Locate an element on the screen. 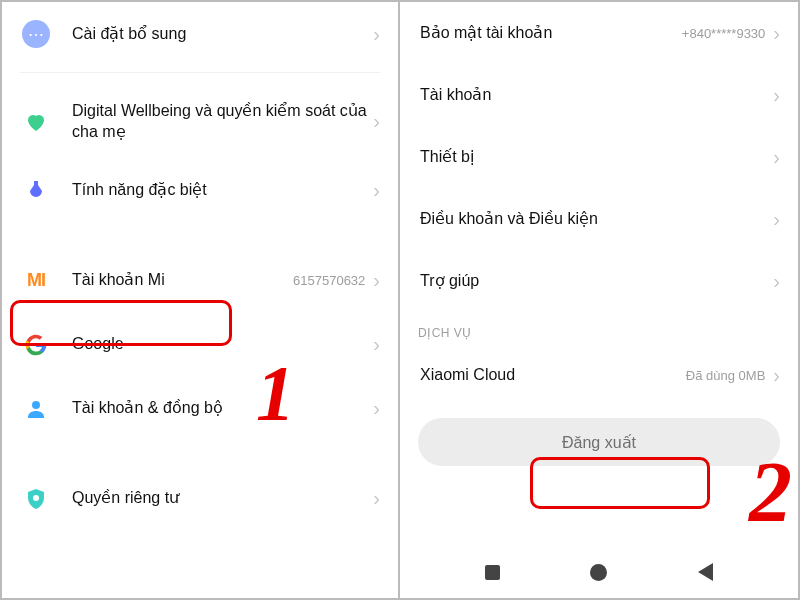 The image size is (800, 600). accounts-sync-label: Tài khoản & đồng bộ is located at coordinates (222, 408).